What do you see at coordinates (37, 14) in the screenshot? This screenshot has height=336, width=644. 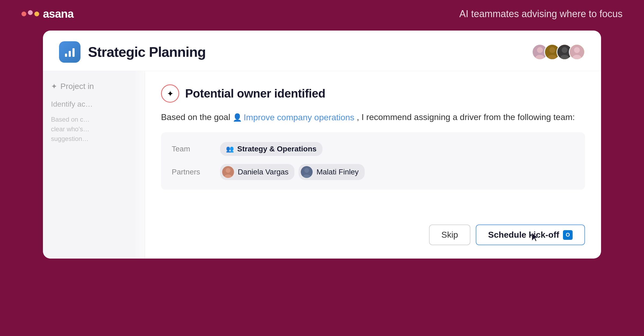 I see `logo-dot-orange` at bounding box center [37, 14].